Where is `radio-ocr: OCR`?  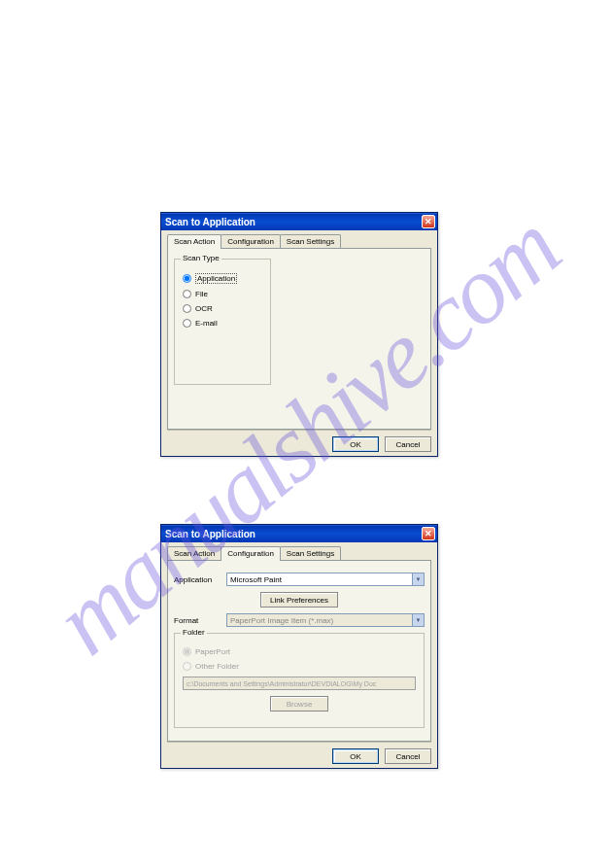 radio-ocr: OCR is located at coordinates (222, 309).